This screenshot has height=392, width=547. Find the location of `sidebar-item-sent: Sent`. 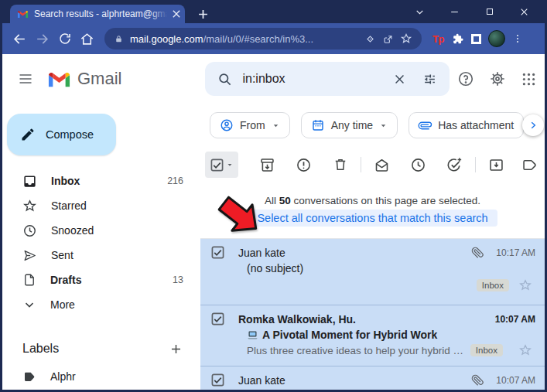

sidebar-item-sent: Sent is located at coordinates (101, 255).